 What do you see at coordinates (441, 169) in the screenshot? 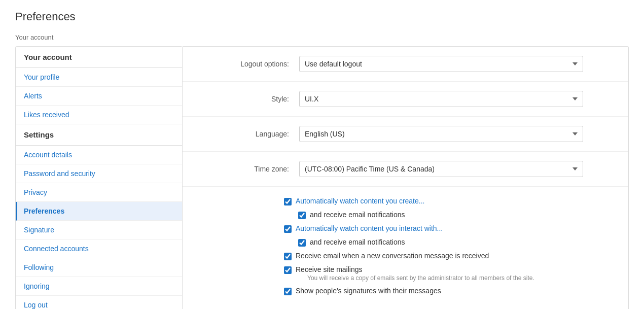
I see `timezone-select: (UTC-08:00) Pacific Time (US & Canada)(U…` at bounding box center [441, 169].